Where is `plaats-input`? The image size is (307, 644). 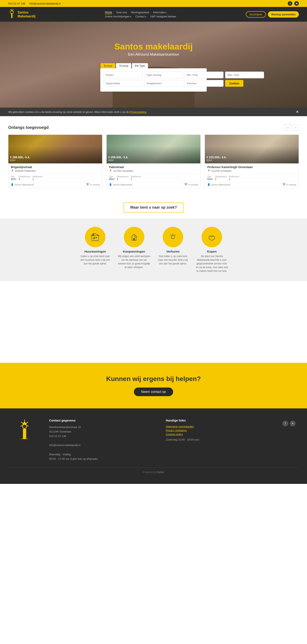
plaats-input is located at coordinates (123, 75).